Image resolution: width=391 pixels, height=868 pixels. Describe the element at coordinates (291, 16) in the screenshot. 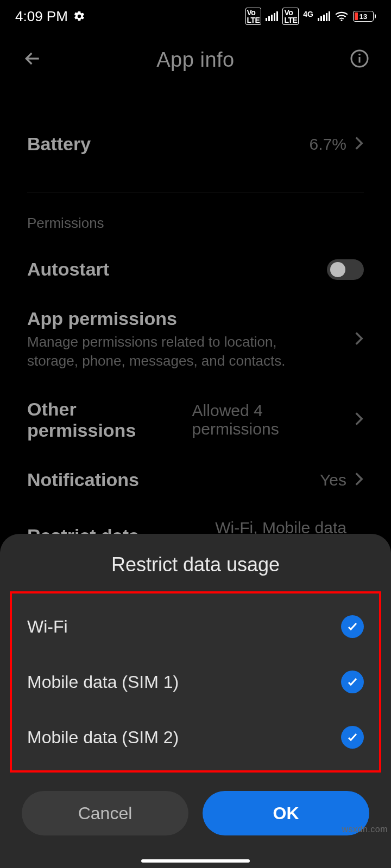

I see `volte-badge-2-icon: VoLTE` at that location.